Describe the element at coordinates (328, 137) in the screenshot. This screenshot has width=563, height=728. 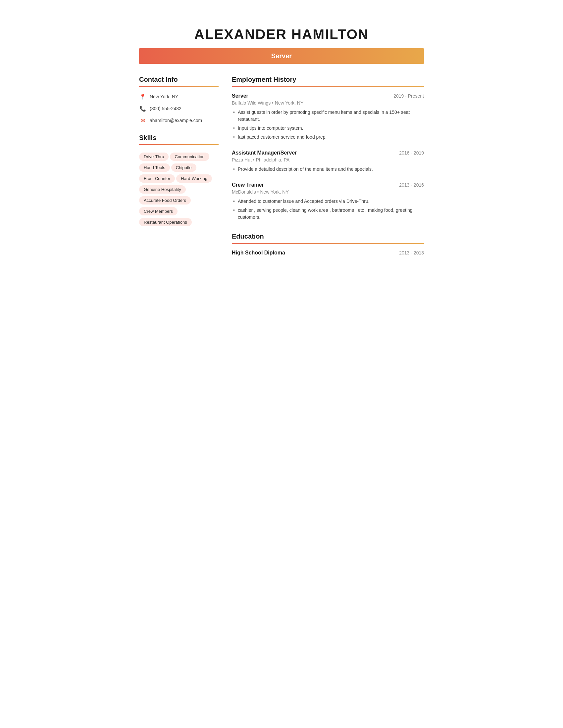
I see `job-bullet: fast paced customer service and food pre…` at that location.